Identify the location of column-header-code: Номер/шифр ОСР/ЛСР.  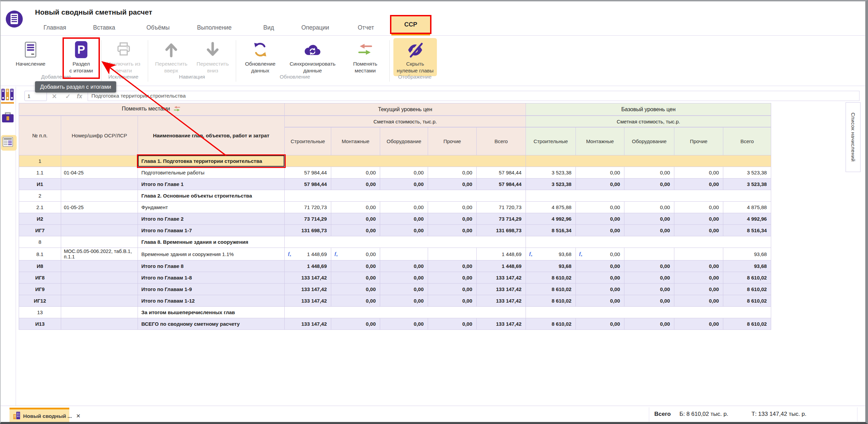
(100, 135).